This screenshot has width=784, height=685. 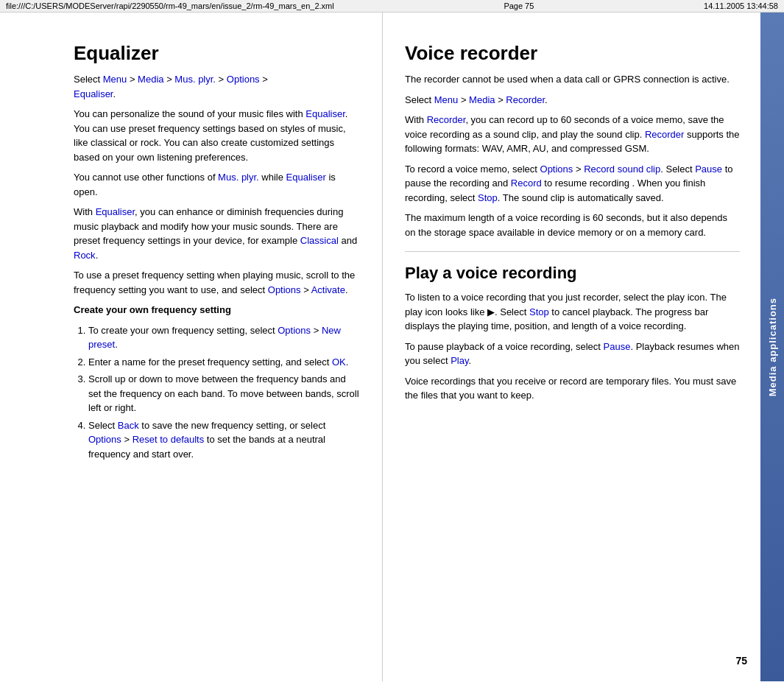 What do you see at coordinates (239, 177) in the screenshot?
I see `link-musplyr-2: Mus. plyr.` at bounding box center [239, 177].